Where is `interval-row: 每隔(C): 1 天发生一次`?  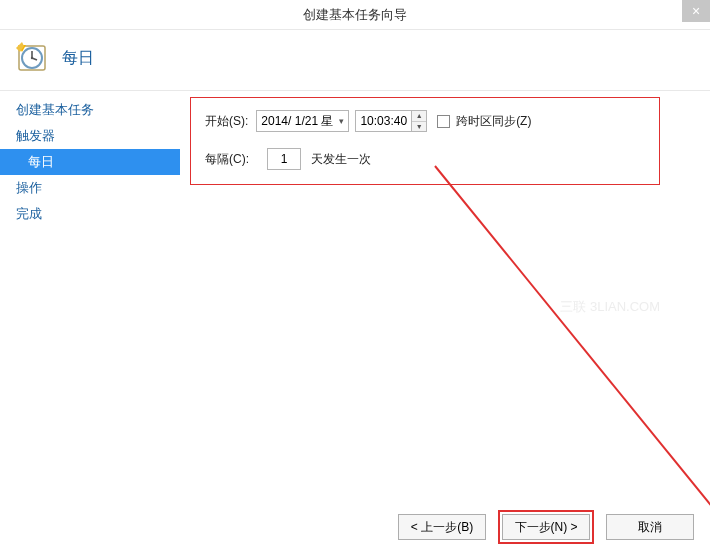
interval-row: 每隔(C): 1 天发生一次 is located at coordinates (425, 159).